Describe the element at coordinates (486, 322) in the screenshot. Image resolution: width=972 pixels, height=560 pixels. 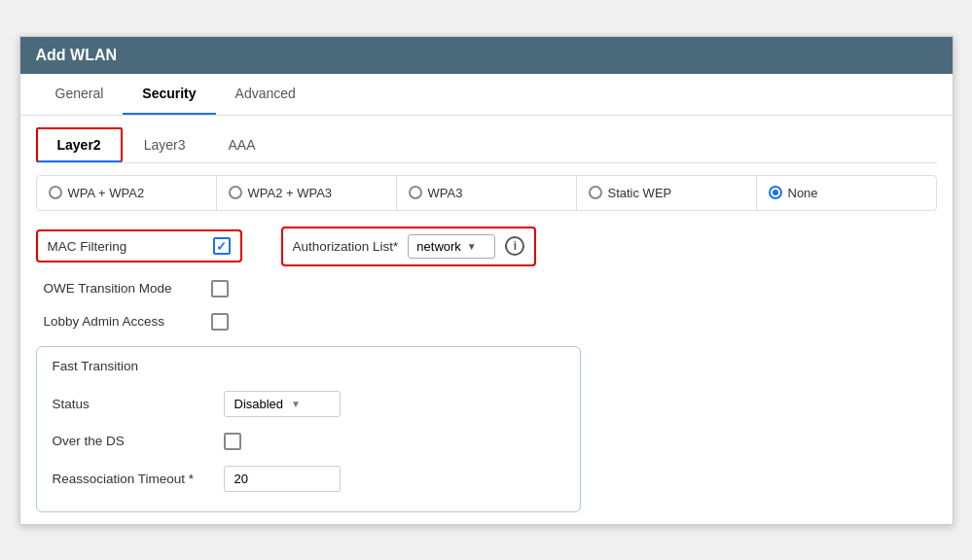
I see `lobby-admin-row: Lobby Admin Access` at that location.